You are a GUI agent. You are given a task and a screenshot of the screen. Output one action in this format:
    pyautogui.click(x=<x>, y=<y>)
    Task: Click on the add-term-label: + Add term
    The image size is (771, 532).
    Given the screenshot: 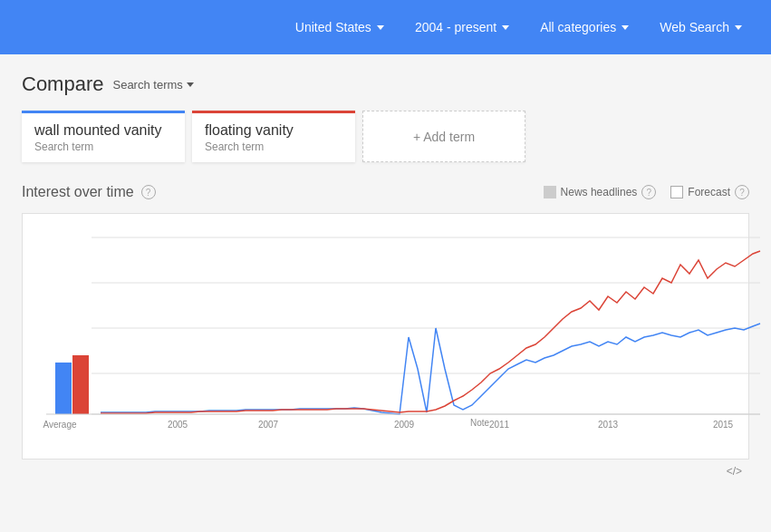 What is the action you would take?
    pyautogui.click(x=444, y=137)
    